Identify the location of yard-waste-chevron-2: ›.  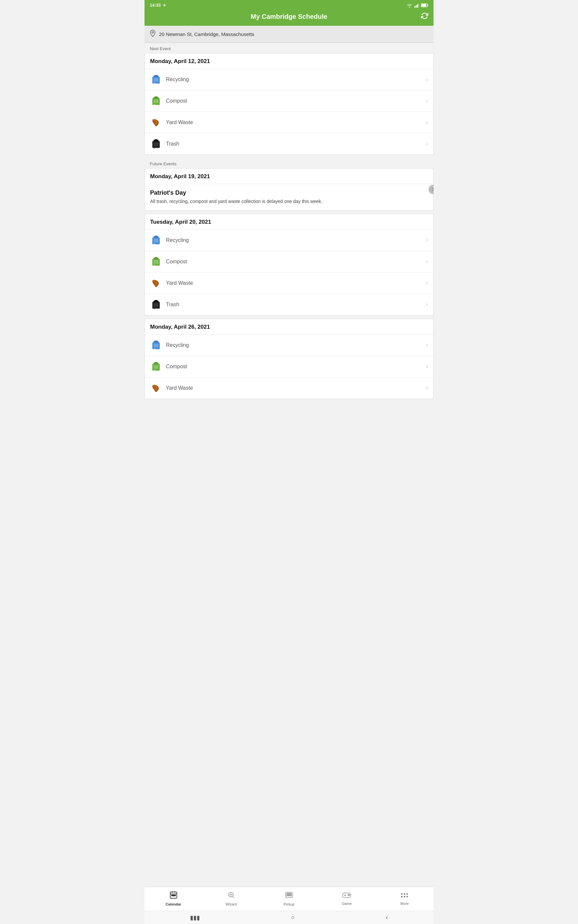
(427, 283).